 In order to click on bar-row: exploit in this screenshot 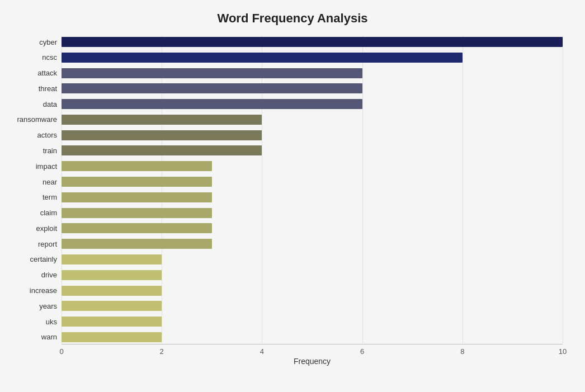, I will do `click(312, 228)`.